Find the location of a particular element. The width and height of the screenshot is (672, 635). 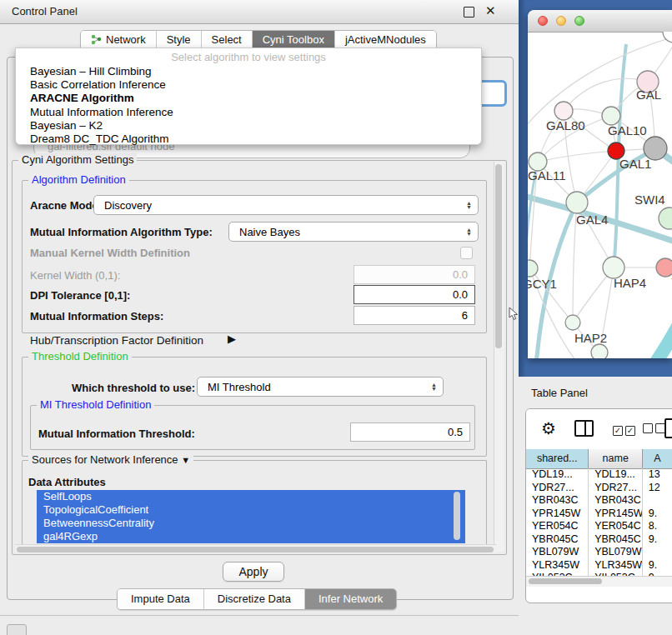

tab-select: Select is located at coordinates (227, 40).